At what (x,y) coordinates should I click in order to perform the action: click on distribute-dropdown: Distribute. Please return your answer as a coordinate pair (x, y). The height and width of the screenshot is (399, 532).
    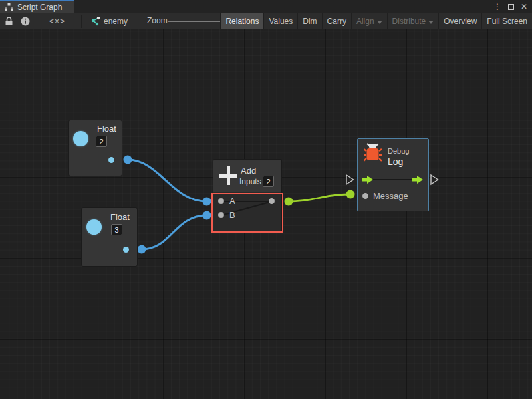
    Looking at the image, I should click on (413, 21).